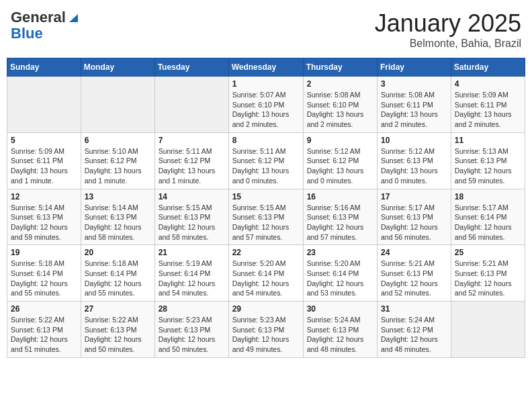  Describe the element at coordinates (44, 67) in the screenshot. I see `col-sunday: Sunday` at that location.